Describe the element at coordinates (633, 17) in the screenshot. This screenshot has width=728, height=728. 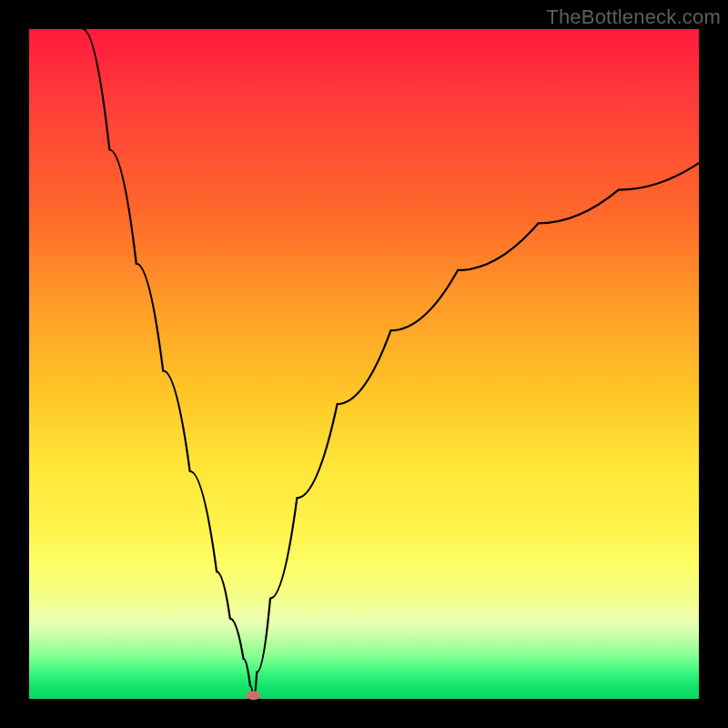
I see `watermark-text: TheBottleneck.com` at that location.